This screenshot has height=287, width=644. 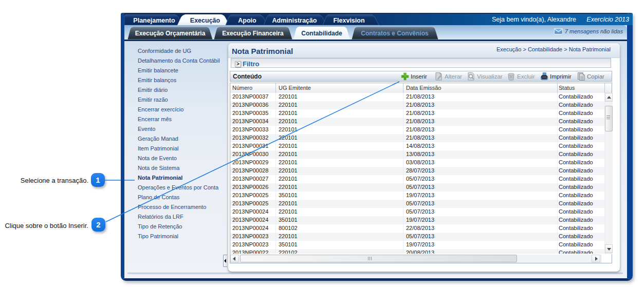 What do you see at coordinates (154, 21) in the screenshot?
I see `svg-text: Planejamento` at bounding box center [154, 21].